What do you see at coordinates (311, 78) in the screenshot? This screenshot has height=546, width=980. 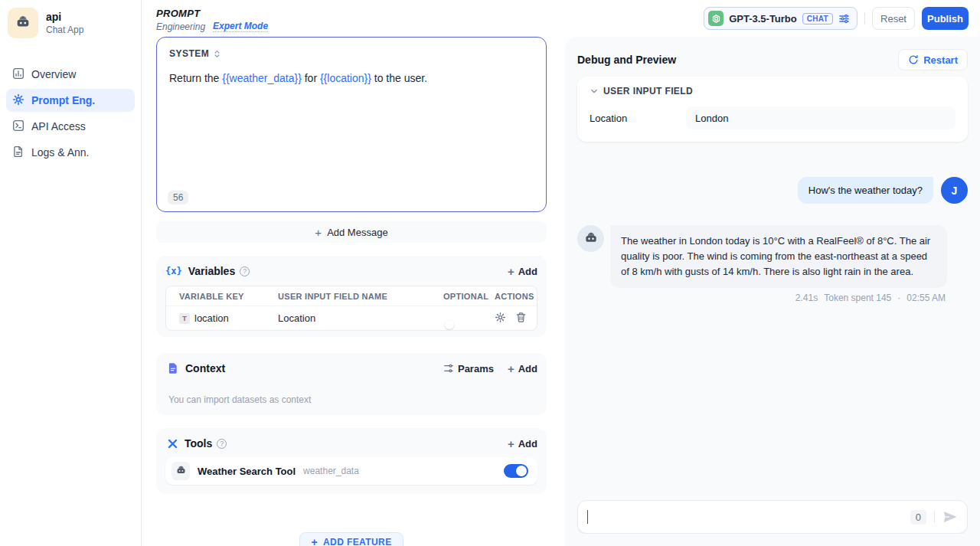 I see `prompt-text-part: for` at bounding box center [311, 78].